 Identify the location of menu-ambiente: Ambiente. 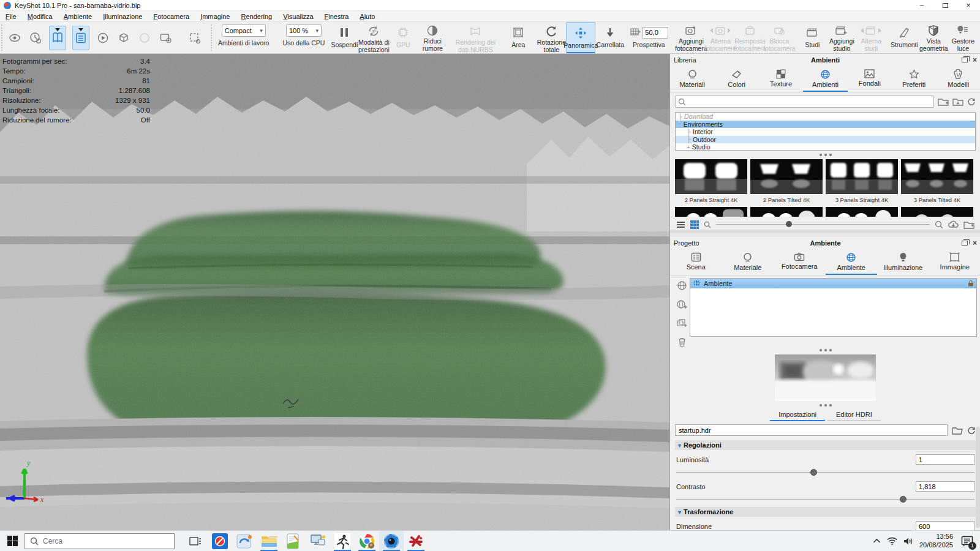
(78, 17).